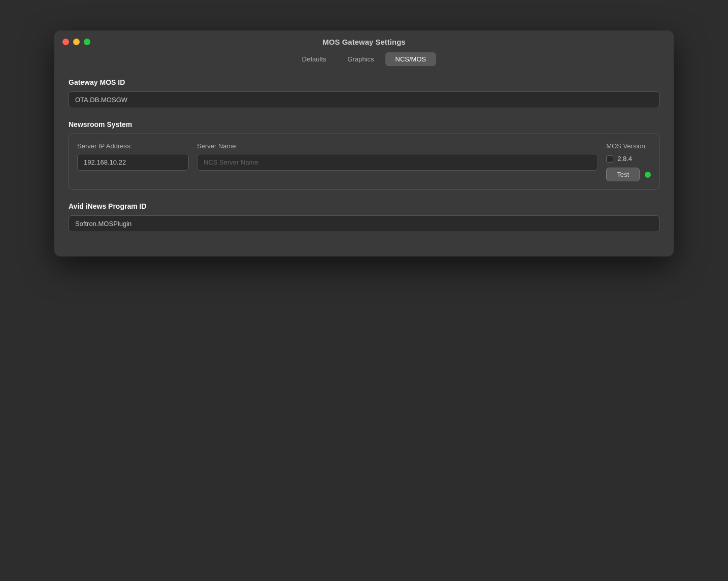  I want to click on gateway-mos-id-section: Gateway MOS ID, so click(364, 93).